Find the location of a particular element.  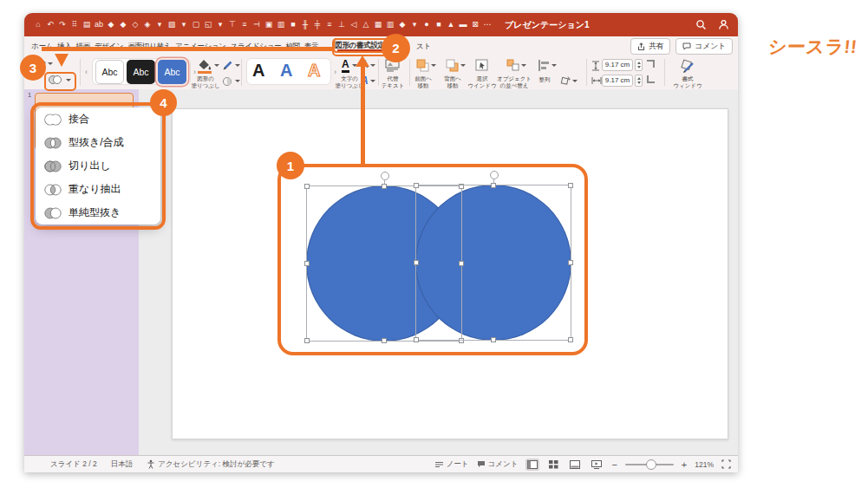

shape-style-black: Abc is located at coordinates (140, 72).